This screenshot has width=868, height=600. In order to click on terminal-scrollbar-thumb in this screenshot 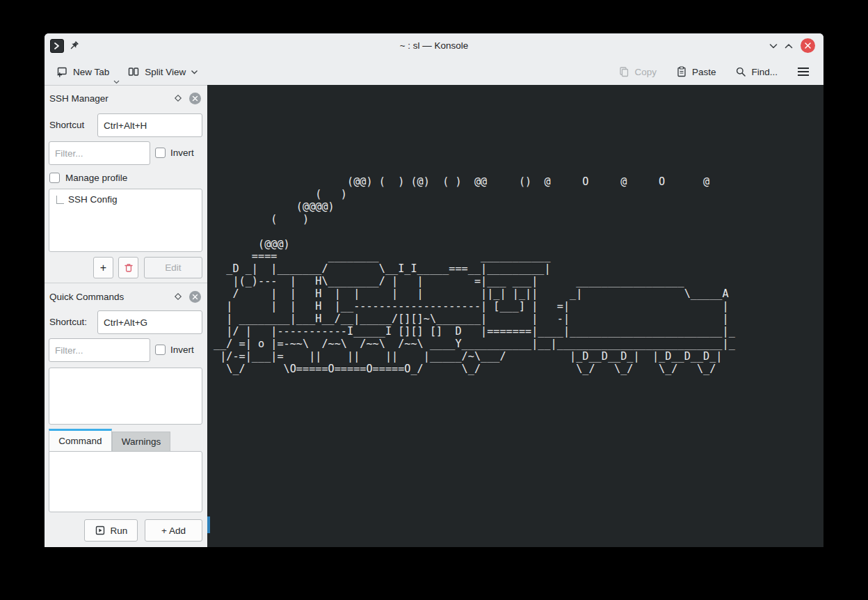, I will do `click(209, 525)`.